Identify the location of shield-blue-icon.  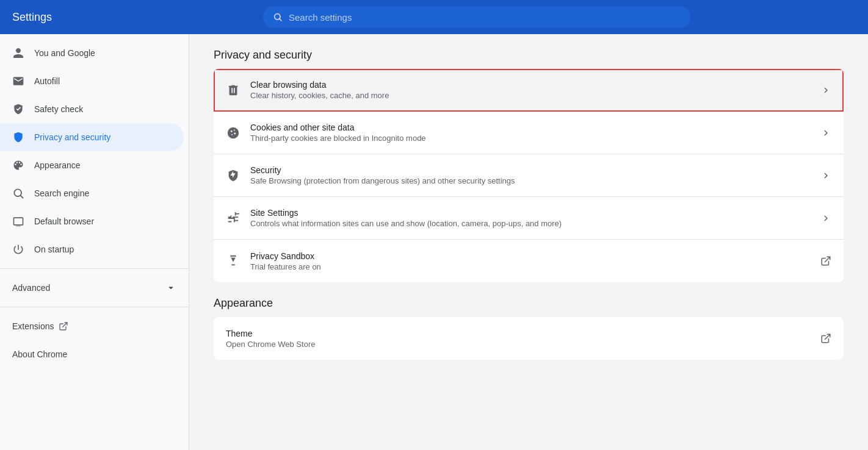
(18, 137).